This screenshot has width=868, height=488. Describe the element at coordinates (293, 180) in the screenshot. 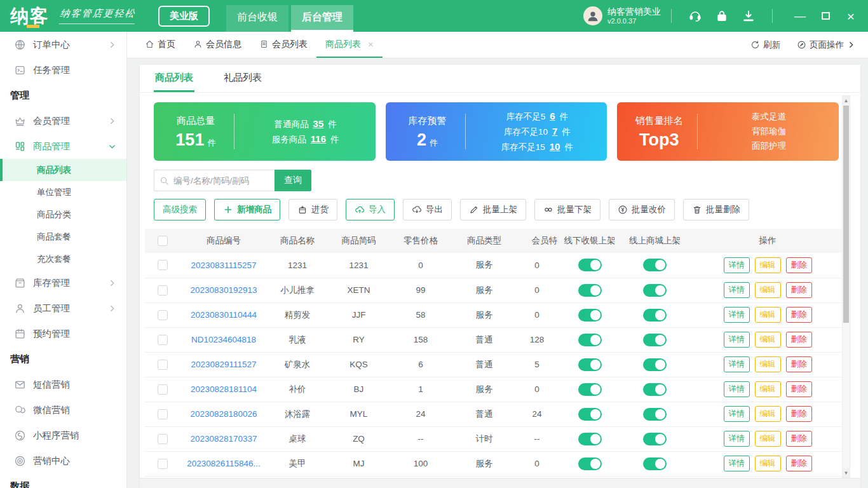

I see `search-button: 查询` at that location.